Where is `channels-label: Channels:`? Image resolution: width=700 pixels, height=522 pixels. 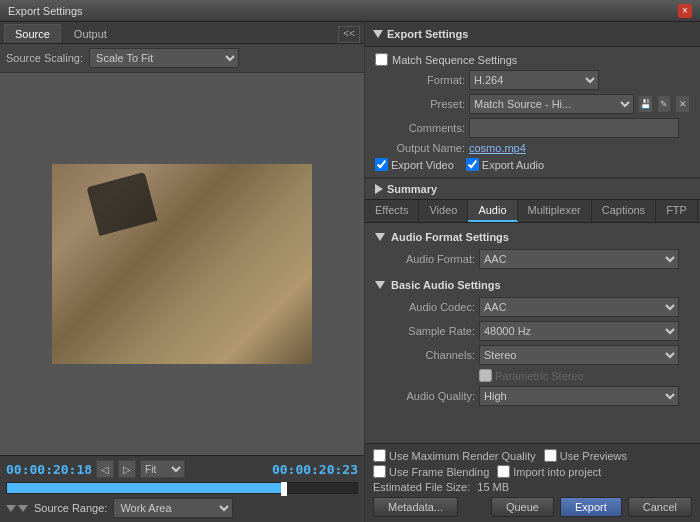 channels-label: Channels: is located at coordinates (425, 355).